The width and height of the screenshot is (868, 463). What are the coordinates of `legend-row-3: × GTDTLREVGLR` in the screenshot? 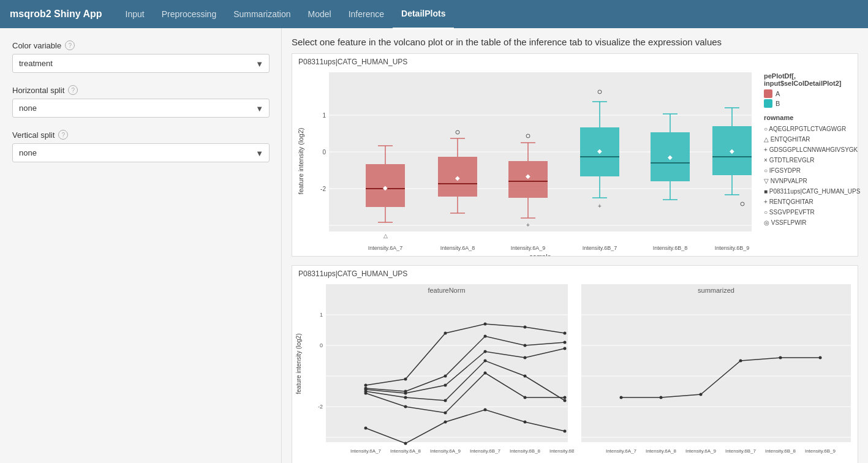 It's located at (813, 160).